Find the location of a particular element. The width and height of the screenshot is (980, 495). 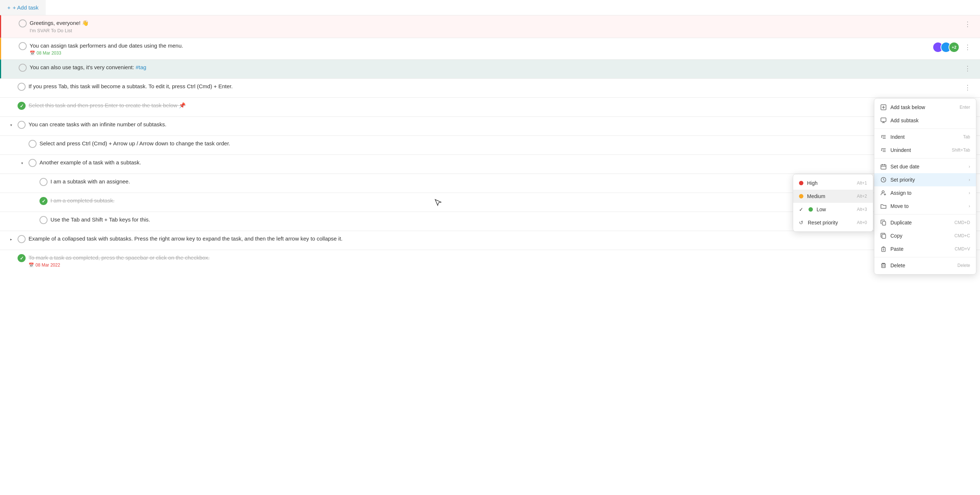

task-date: 📅 08 Mar 2033 is located at coordinates (481, 53).